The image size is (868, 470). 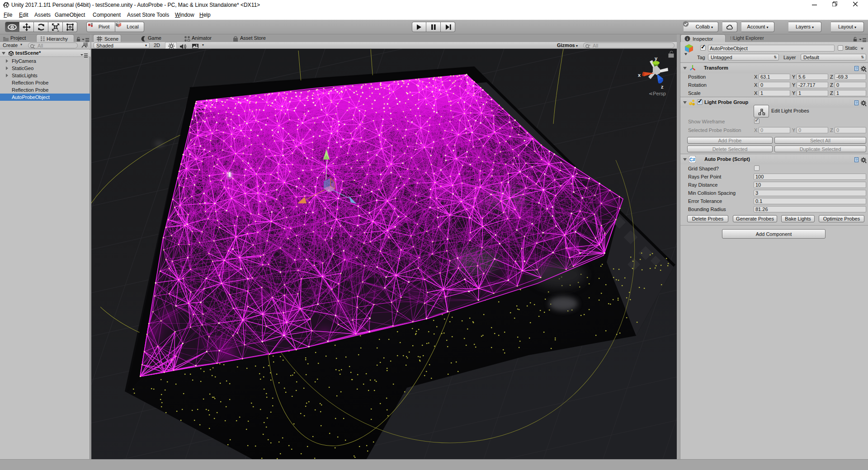 I want to click on svg-text: x, so click(x=639, y=75).